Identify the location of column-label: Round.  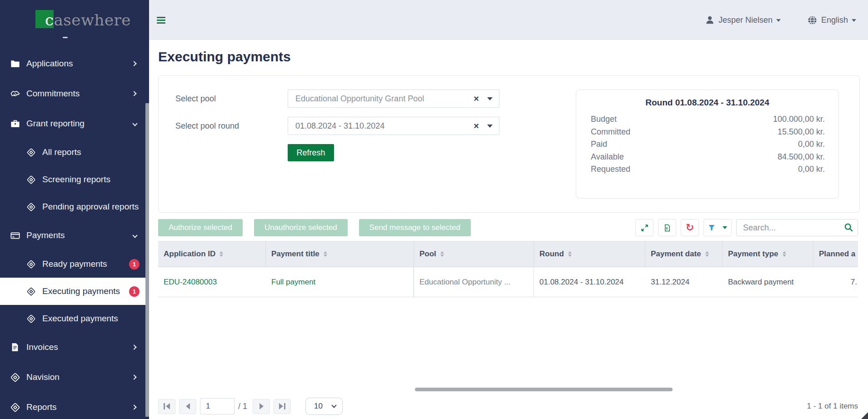
(552, 254).